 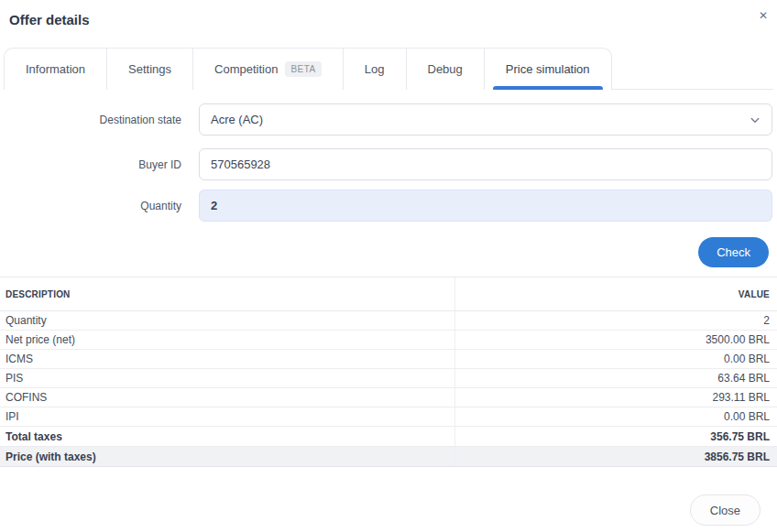 I want to click on row-value: 293.11 BRL, so click(x=616, y=397).